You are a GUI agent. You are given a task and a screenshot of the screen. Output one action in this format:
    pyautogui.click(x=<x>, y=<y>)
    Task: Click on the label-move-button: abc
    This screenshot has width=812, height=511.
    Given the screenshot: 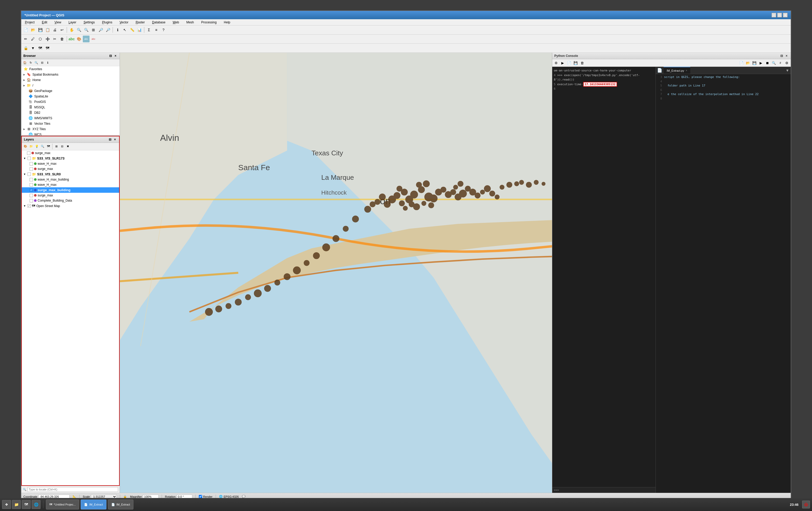 What is the action you would take?
    pyautogui.click(x=93, y=39)
    